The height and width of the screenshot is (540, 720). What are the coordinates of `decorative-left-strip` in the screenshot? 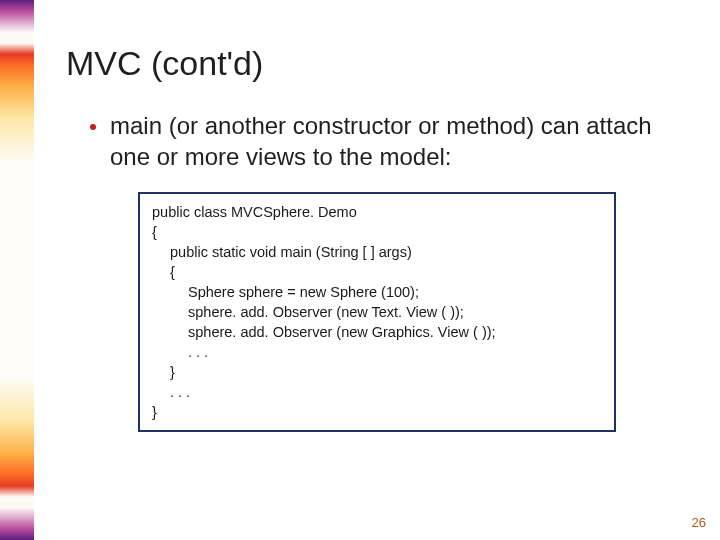 It's located at (17, 270).